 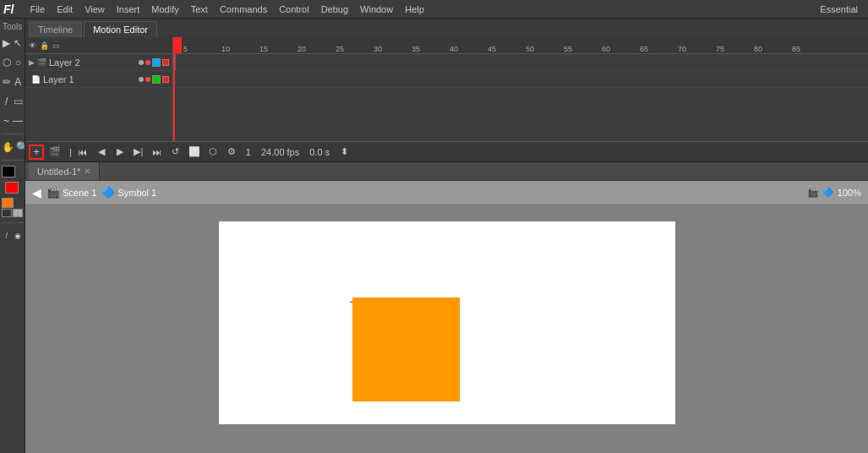 What do you see at coordinates (279, 49) in the screenshot?
I see `ruler-mark-15: 15` at bounding box center [279, 49].